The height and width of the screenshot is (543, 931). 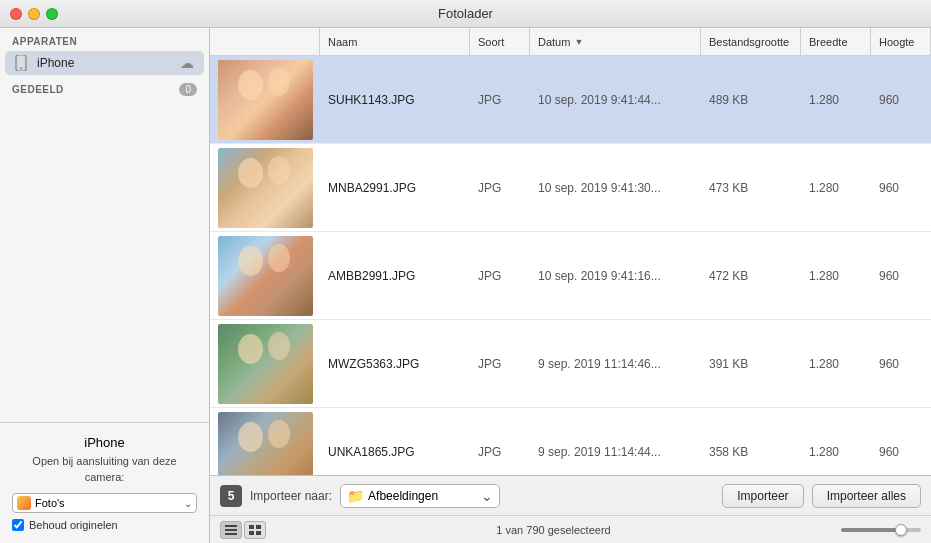 What do you see at coordinates (616, 276) in the screenshot?
I see `cell-datum: 10 sep. 2019 9:41:16...` at bounding box center [616, 276].